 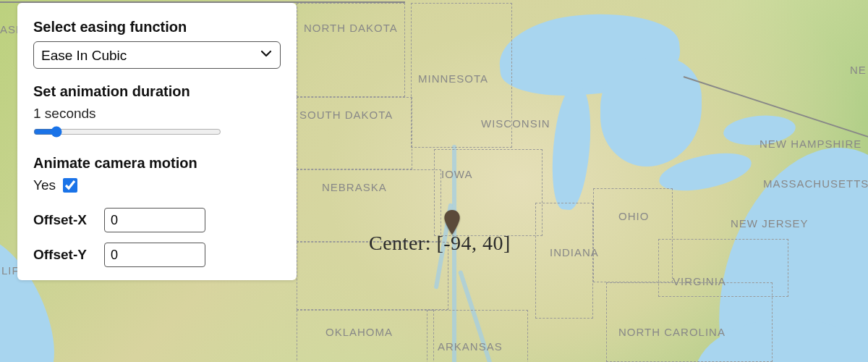 I want to click on duration-label: Set animation duration, so click(x=157, y=91).